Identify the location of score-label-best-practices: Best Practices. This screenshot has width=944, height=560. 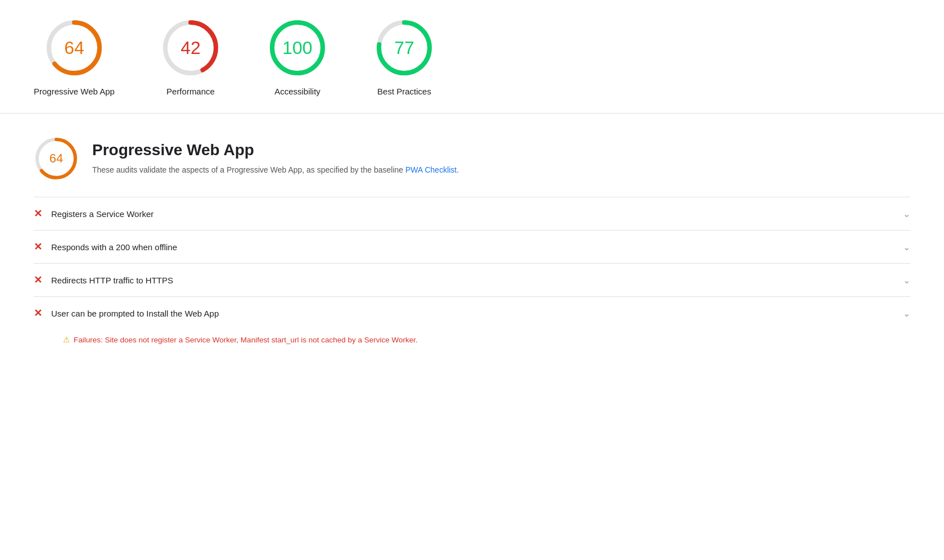
(404, 91).